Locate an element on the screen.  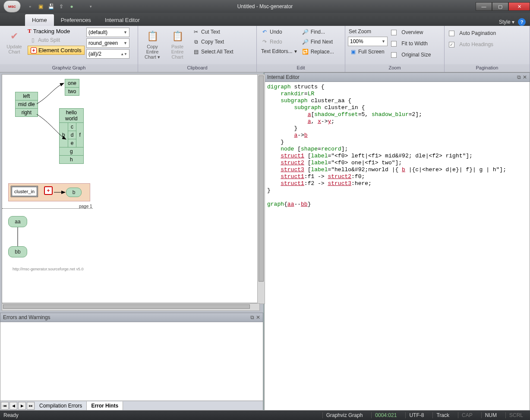
redo-icon: ↷ is located at coordinates (265, 42).